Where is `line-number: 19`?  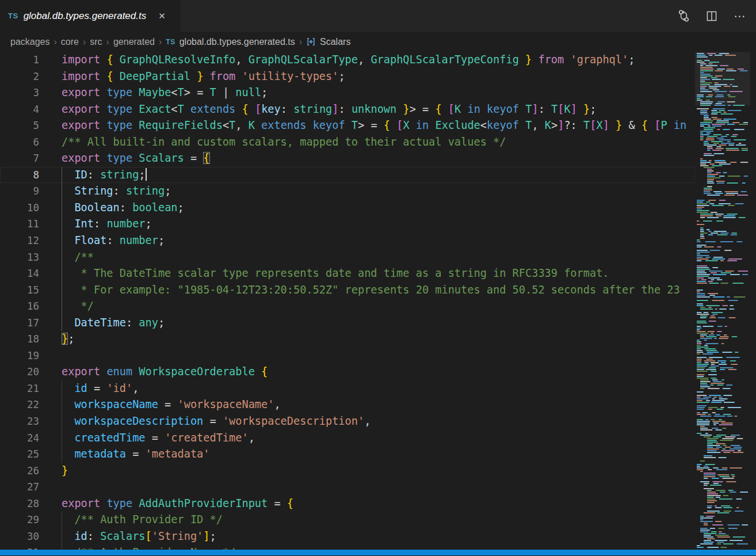 line-number: 19 is located at coordinates (20, 356).